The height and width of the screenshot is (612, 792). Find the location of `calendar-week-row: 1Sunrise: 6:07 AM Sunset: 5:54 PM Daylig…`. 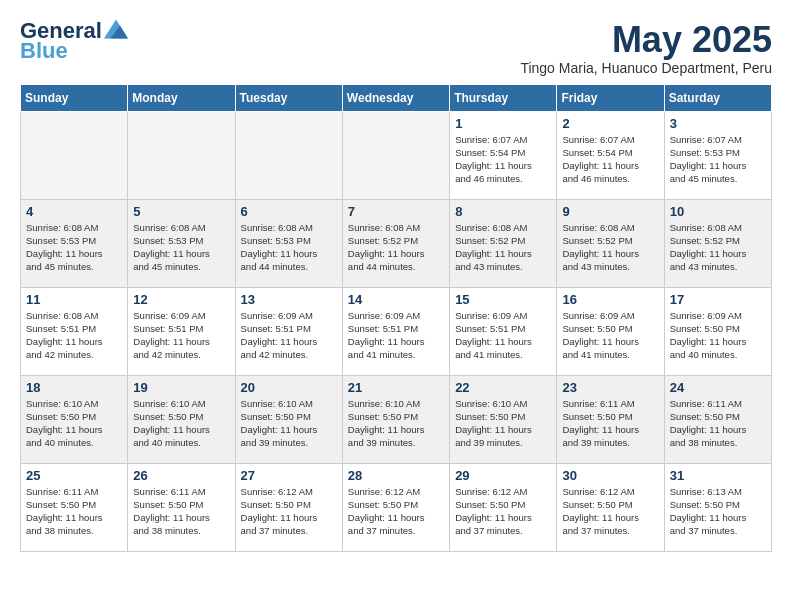

calendar-week-row: 1Sunrise: 6:07 AM Sunset: 5:54 PM Daylig… is located at coordinates (396, 155).